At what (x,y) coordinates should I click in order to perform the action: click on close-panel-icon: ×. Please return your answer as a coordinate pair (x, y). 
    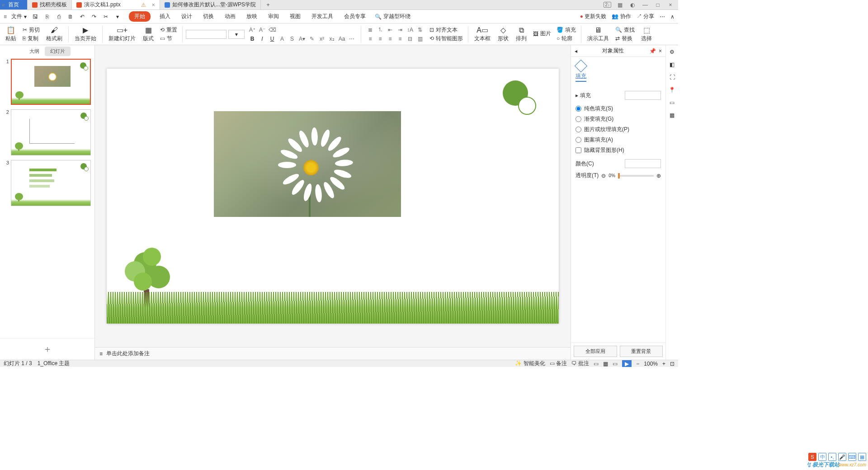
    Looking at the image, I should click on (660, 51).